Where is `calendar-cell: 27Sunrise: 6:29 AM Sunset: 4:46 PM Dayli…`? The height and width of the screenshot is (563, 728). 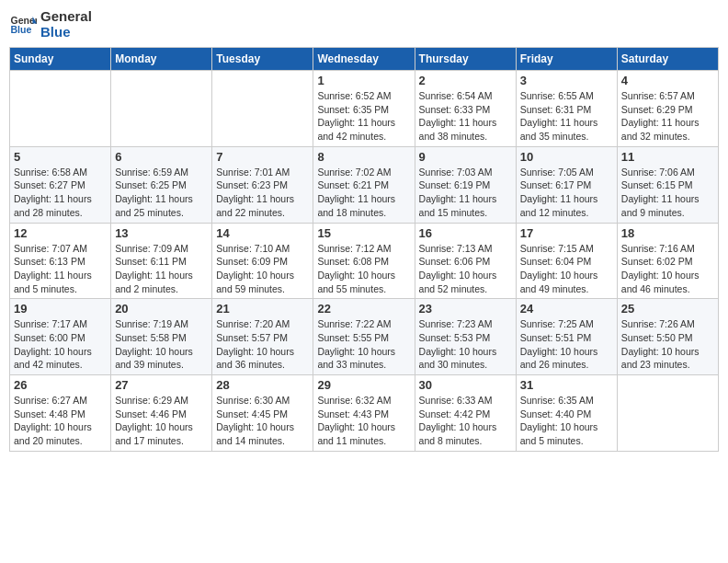
calendar-cell: 27Sunrise: 6:29 AM Sunset: 4:46 PM Dayli… is located at coordinates (162, 414).